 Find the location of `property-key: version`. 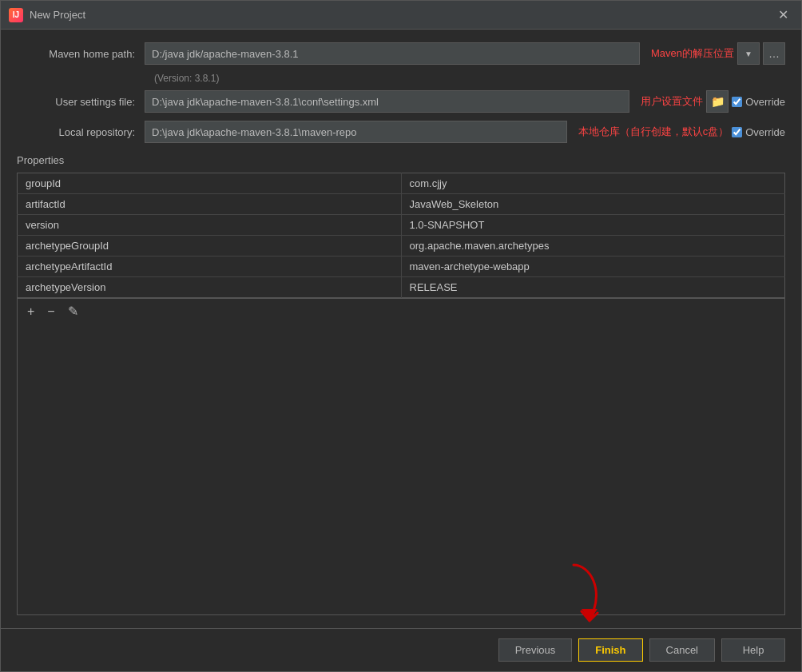

property-key: version is located at coordinates (209, 225).